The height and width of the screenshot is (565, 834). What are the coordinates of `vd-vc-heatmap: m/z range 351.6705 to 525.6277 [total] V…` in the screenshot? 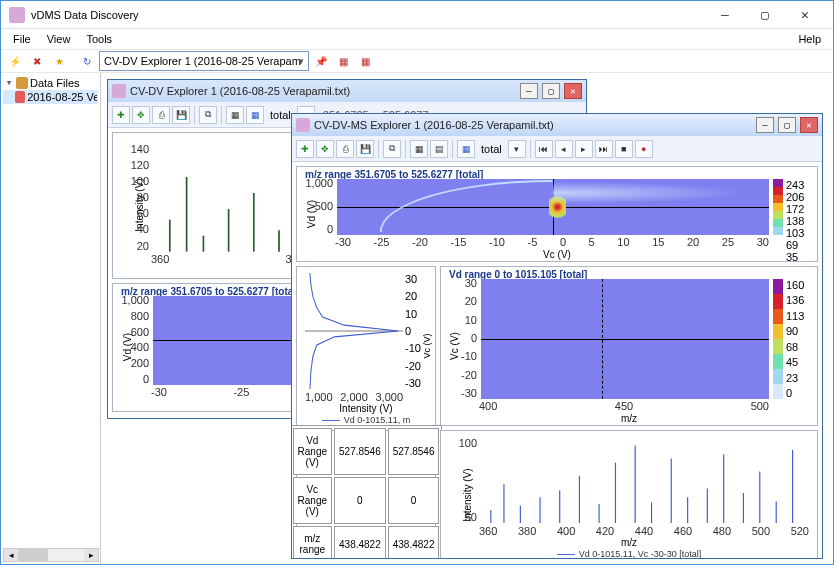 It's located at (557, 214).